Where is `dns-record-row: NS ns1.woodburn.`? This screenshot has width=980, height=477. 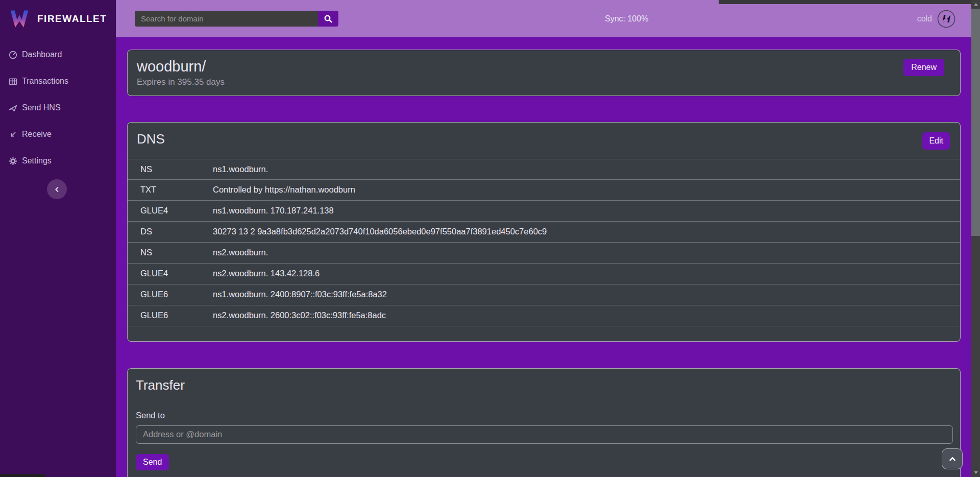 dns-record-row: NS ns1.woodburn. is located at coordinates (544, 170).